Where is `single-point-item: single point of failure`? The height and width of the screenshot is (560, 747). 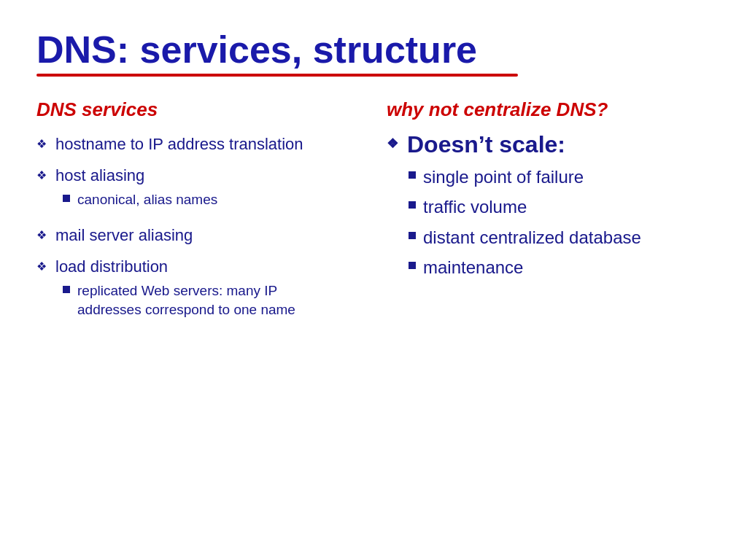
single-point-item: single point of failure is located at coordinates (560, 176).